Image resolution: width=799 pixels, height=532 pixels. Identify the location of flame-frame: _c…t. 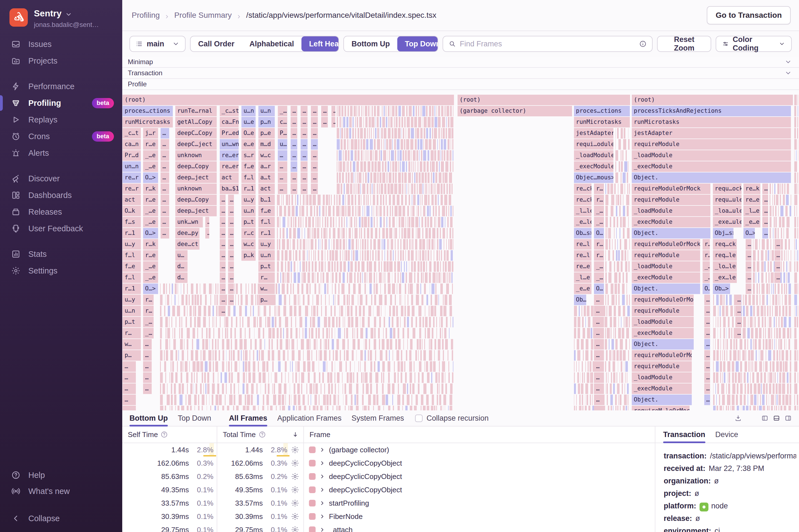
(132, 133).